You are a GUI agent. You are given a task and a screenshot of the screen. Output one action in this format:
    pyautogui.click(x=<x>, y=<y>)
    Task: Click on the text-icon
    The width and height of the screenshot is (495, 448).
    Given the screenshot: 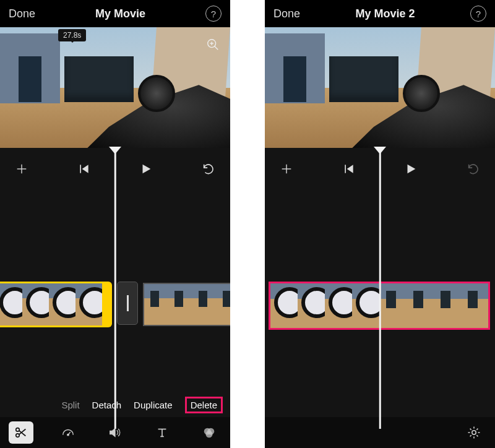 What is the action you would take?
    pyautogui.click(x=162, y=433)
    